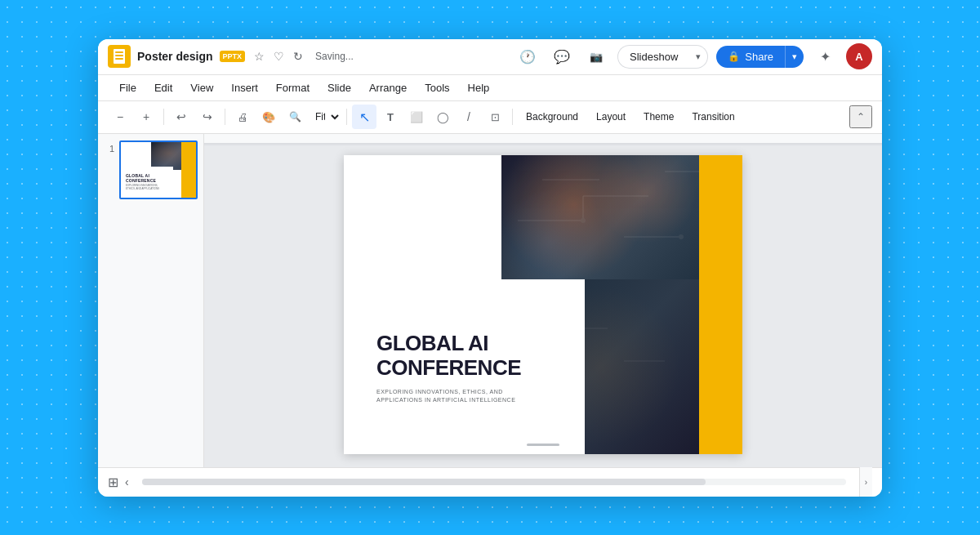  What do you see at coordinates (495, 117) in the screenshot?
I see `more-tools-button: ⊡` at bounding box center [495, 117].